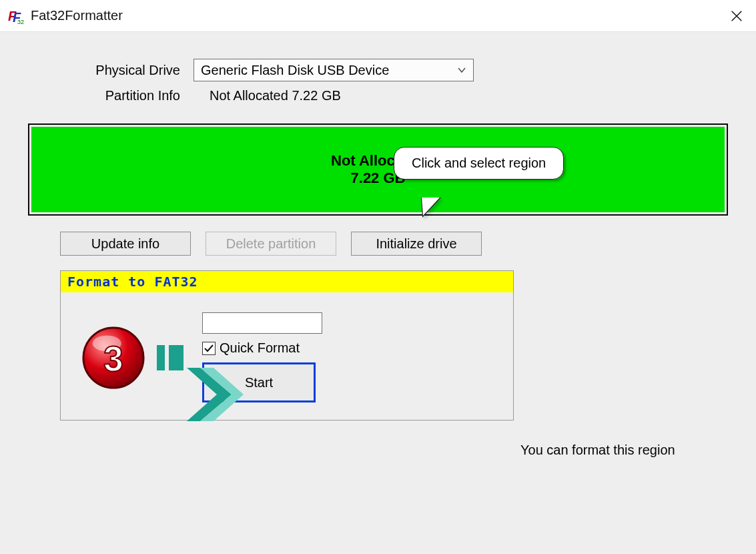  Describe the element at coordinates (172, 358) in the screenshot. I see `arrow-icon` at that location.